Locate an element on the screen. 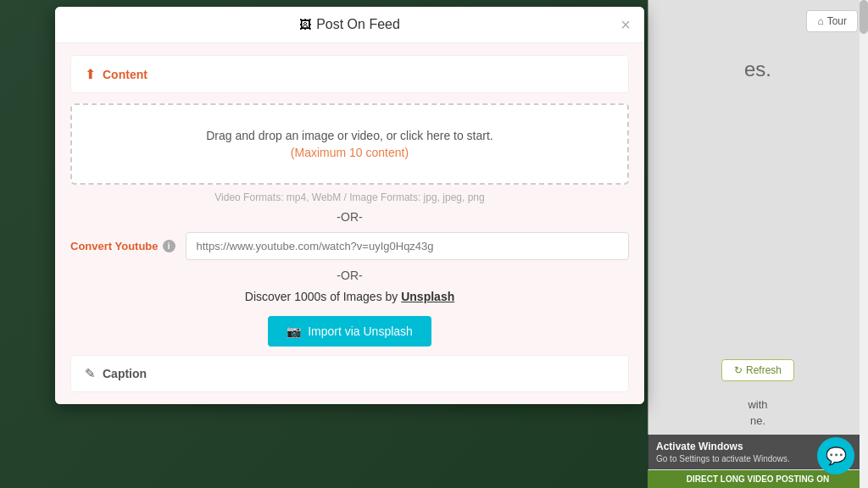  youtube-url-input is located at coordinates (407, 246).